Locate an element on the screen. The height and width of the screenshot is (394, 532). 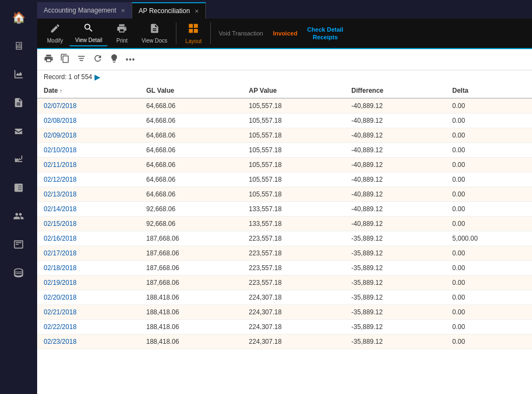
cell-date: 02/10/2018 is located at coordinates (88, 151).